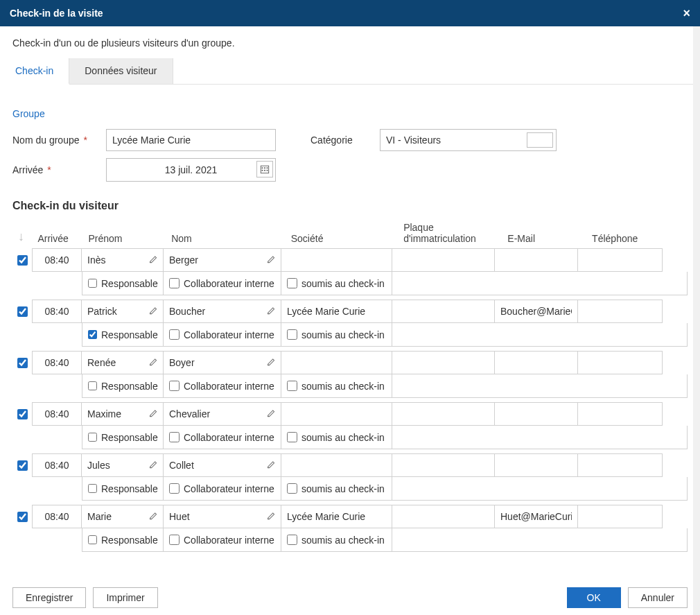  What do you see at coordinates (123, 414) in the screenshot?
I see `cell-firstname: Maxime` at bounding box center [123, 414].